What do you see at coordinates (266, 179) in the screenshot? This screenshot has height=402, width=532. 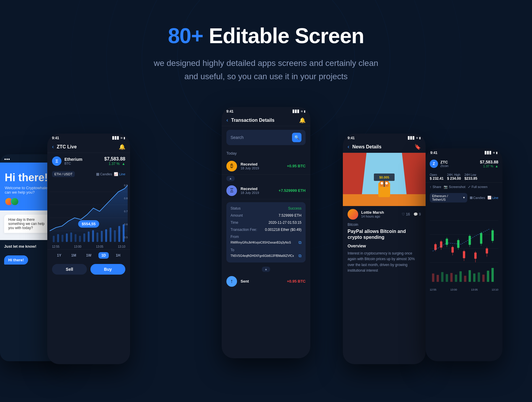 I see `tx-expand-1: ▲` at bounding box center [266, 179].